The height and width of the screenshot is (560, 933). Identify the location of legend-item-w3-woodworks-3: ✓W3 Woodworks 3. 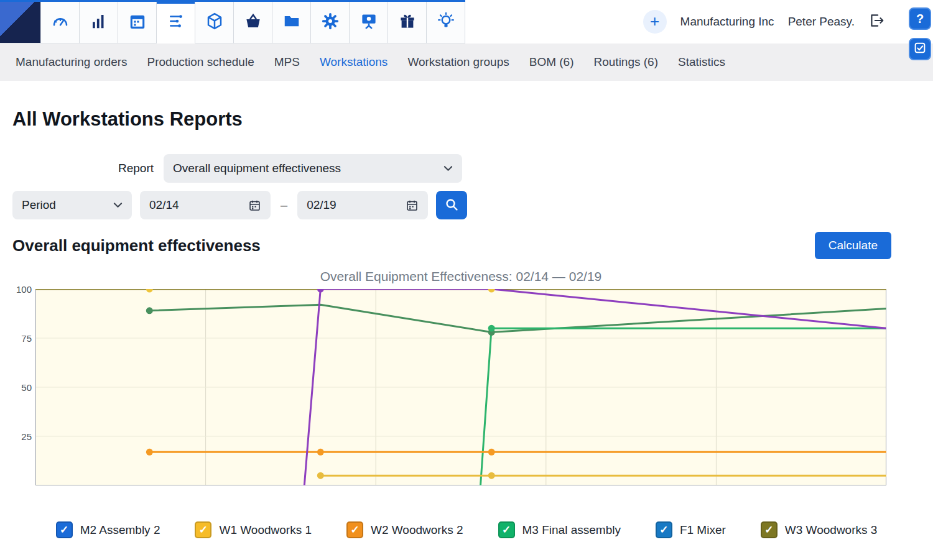
(819, 530).